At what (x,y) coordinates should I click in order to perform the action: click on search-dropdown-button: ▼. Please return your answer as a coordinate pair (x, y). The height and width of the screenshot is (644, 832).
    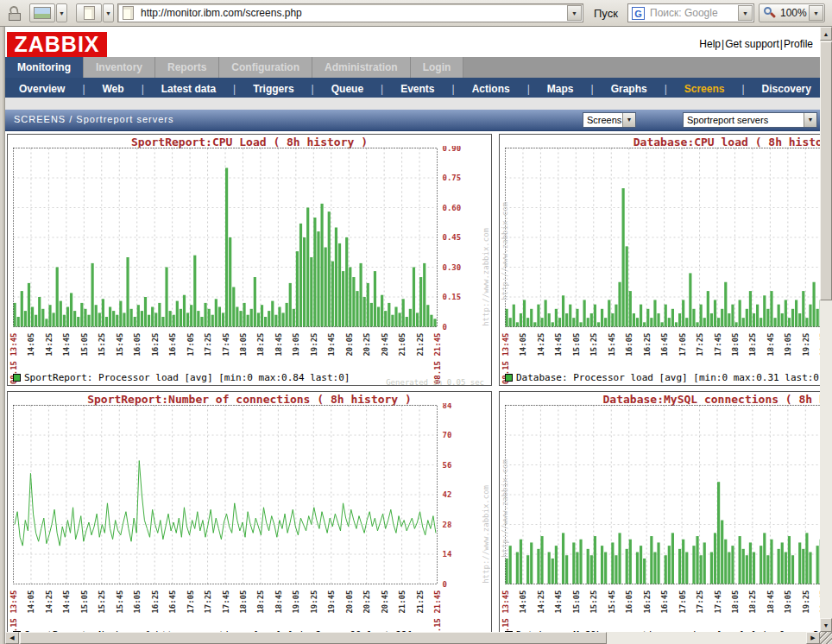
    Looking at the image, I should click on (746, 13).